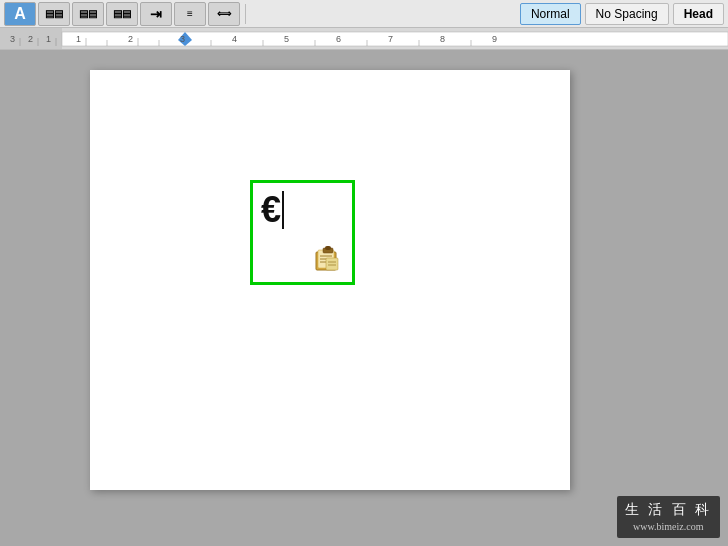 The image size is (728, 546). I want to click on euro-character: €, so click(272, 210).